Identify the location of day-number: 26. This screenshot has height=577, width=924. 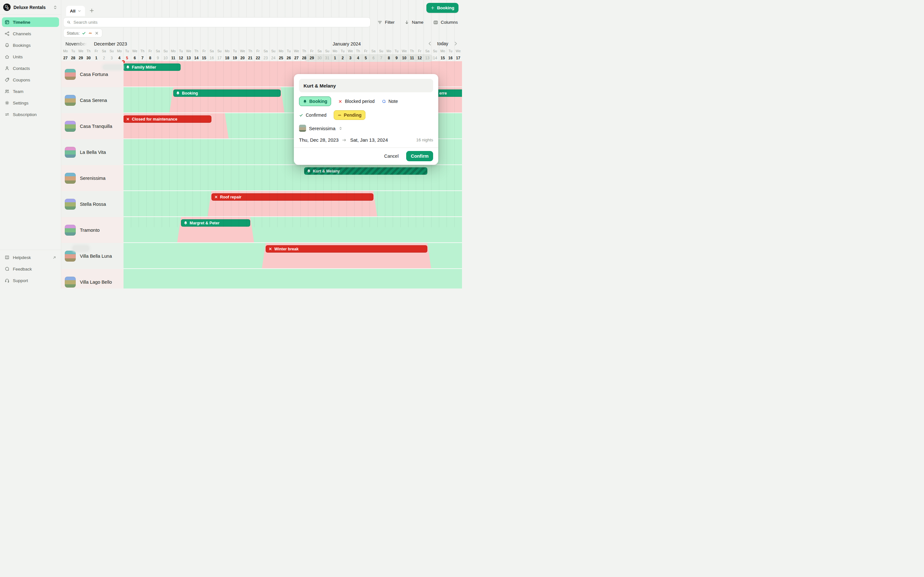
(289, 58).